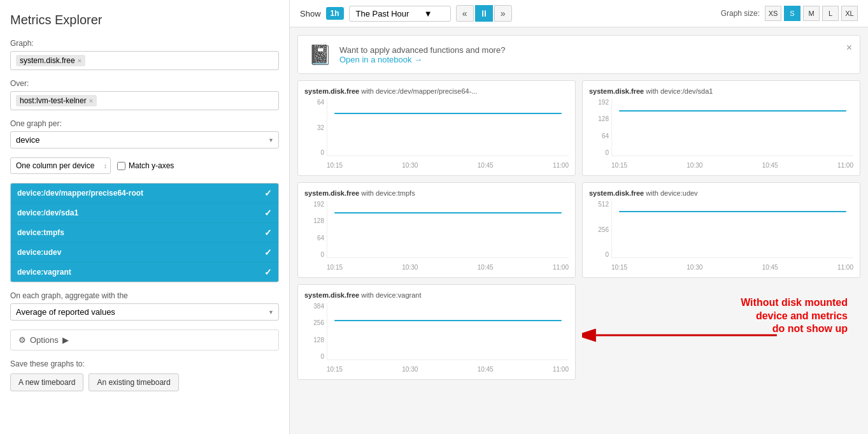 The width and height of the screenshot is (868, 434). What do you see at coordinates (47, 61) in the screenshot?
I see `graph-tag-label: system.disk.free` at bounding box center [47, 61].